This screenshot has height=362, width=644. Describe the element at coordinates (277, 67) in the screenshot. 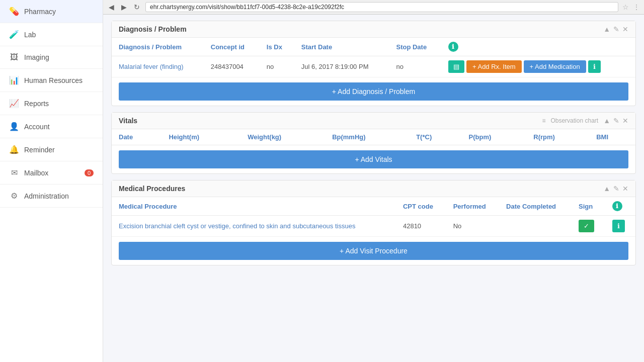

I see `diagnosis-is-dx: no` at that location.